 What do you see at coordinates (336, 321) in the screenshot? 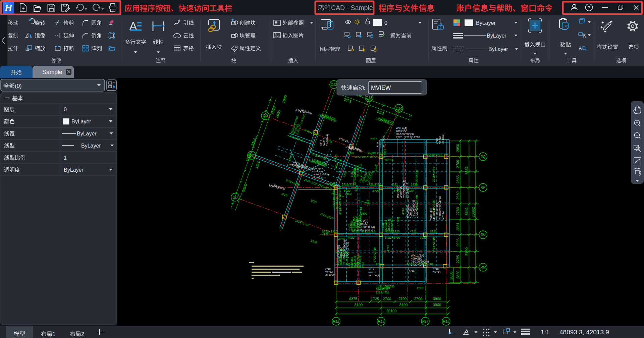
I see `svg-text: R12` at bounding box center [336, 321].